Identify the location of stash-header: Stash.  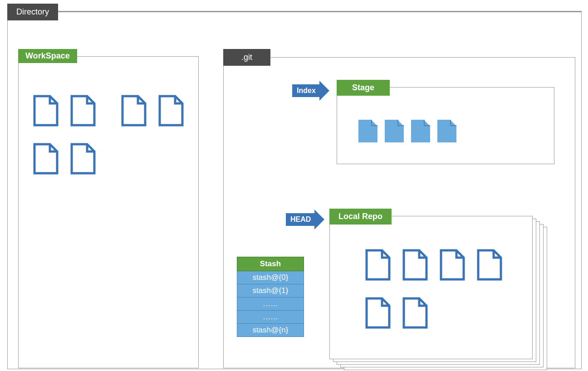
(270, 264).